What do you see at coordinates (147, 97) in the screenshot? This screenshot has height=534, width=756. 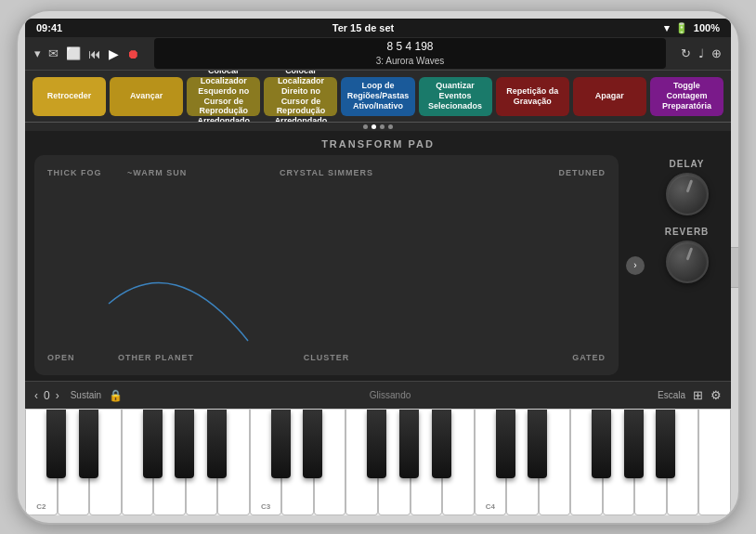 I see `avancar-button: Avançar` at bounding box center [147, 97].